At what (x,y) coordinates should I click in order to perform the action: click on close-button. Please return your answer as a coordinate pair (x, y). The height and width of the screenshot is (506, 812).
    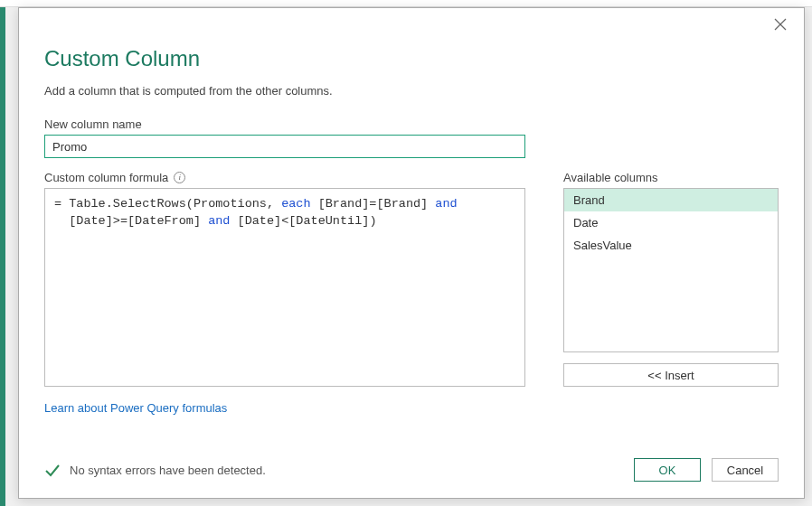
    Looking at the image, I should click on (782, 26).